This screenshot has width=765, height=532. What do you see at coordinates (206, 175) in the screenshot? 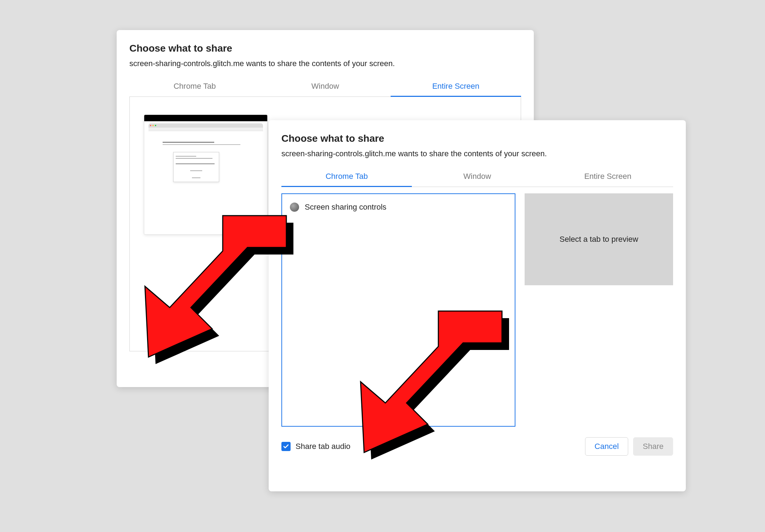
I see `screen-thumbnail` at bounding box center [206, 175].